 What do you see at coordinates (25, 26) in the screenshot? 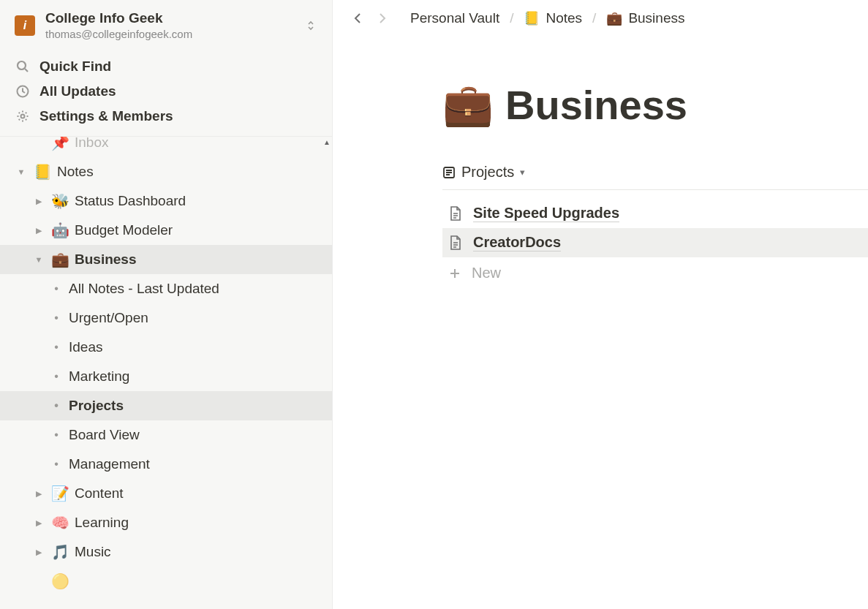
I see `workspace-logo: i` at bounding box center [25, 26].